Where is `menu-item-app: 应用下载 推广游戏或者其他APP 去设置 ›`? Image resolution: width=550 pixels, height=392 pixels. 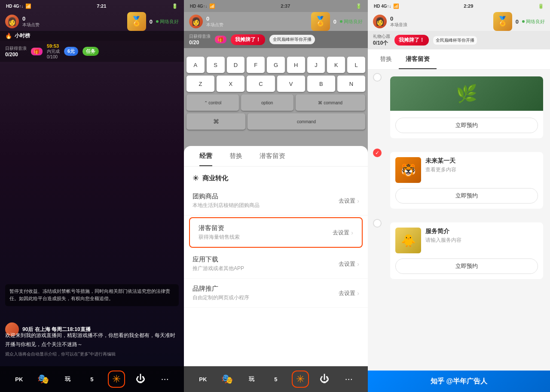
menu-item-app: 应用下载 推广游戏或者其他APP 去设置 › is located at coordinates (276, 264).